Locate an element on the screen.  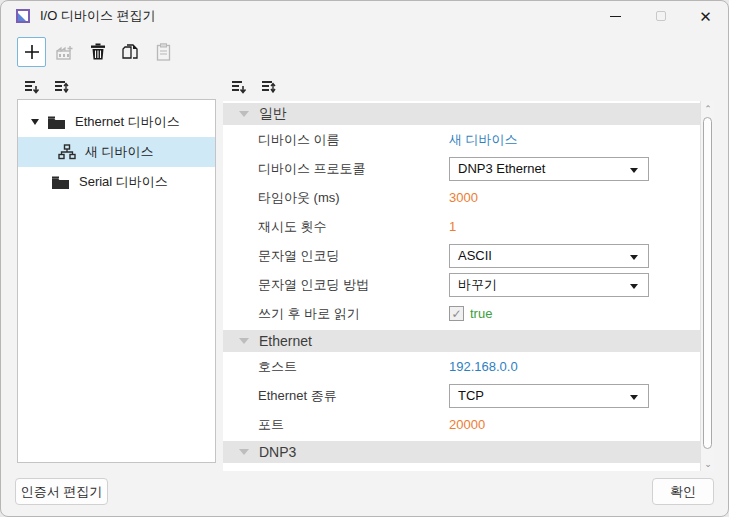
tree-item-new-device: 새 디바이스 is located at coordinates (116, 152).